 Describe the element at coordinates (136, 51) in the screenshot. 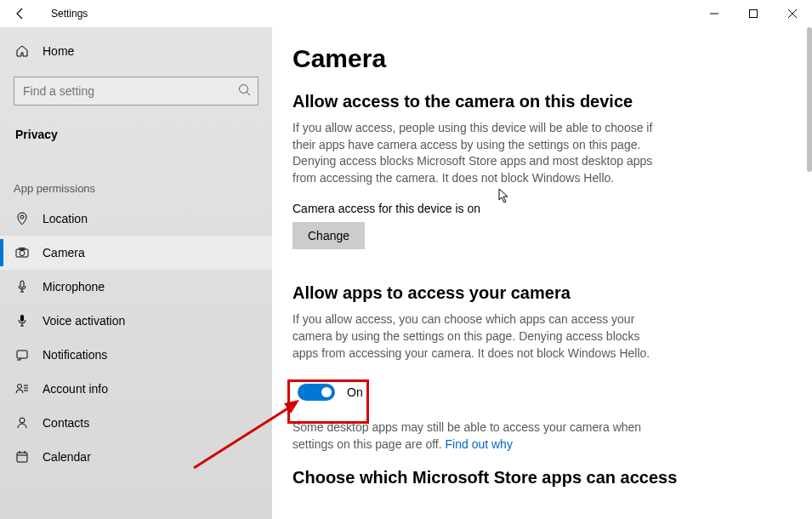

I see `home-nav: Home` at that location.